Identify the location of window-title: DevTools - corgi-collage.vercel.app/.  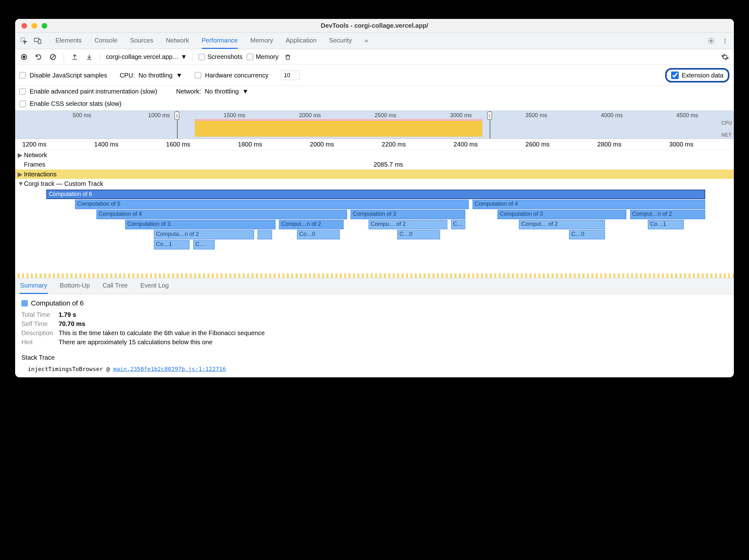
(374, 26).